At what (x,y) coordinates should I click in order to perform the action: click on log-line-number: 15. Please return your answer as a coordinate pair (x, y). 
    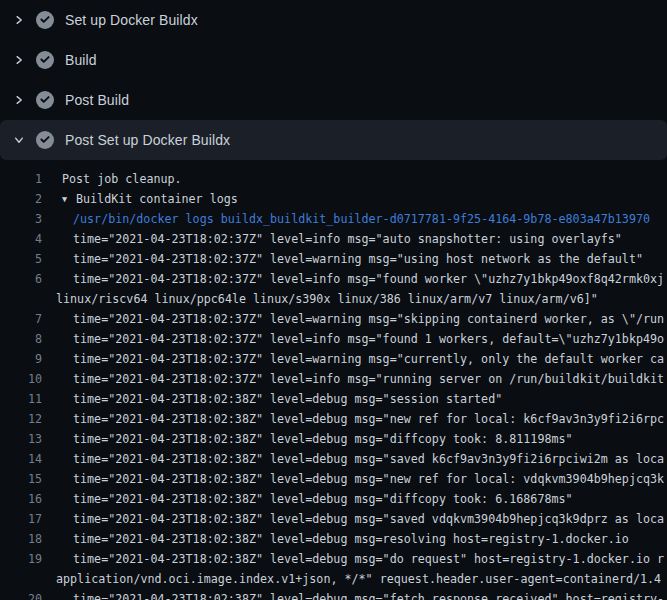
    Looking at the image, I should click on (21, 479).